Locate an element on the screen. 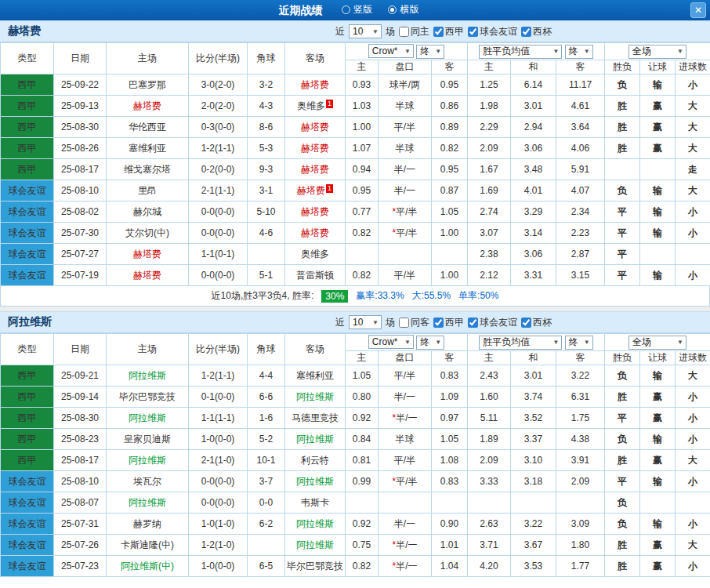  match-row: 球会友谊25-08-10埃瓦尔0-0(0-0)3-7阿拉维斯0.99*平/半0.… is located at coordinates (356, 481).